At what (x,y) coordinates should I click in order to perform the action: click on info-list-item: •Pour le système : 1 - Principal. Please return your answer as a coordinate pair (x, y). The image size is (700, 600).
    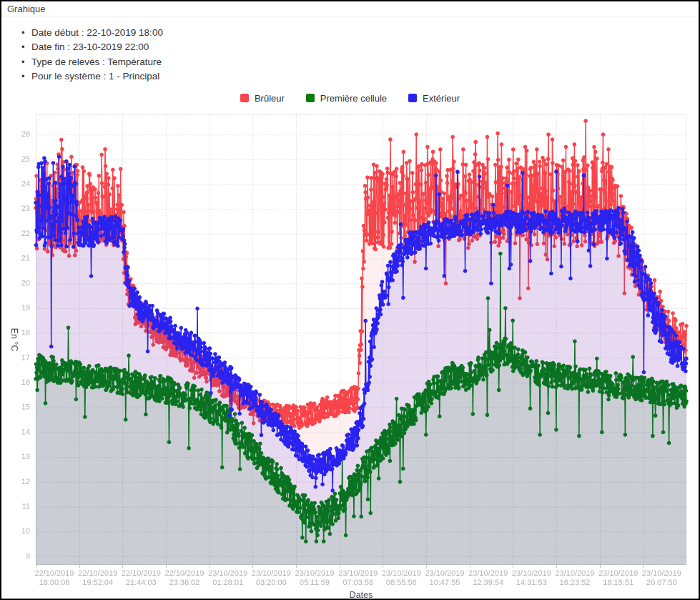
    Looking at the image, I should click on (92, 78).